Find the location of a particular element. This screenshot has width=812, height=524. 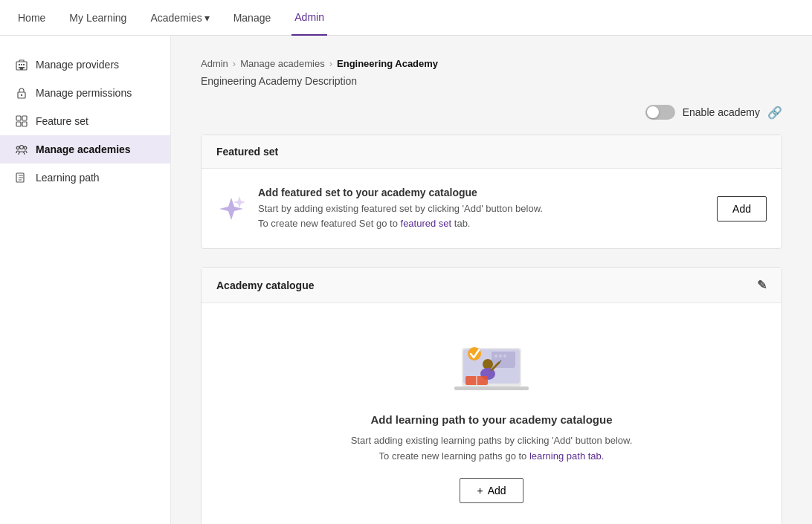

sidebar-label-manage-academies: Manage academies is located at coordinates (83, 149).